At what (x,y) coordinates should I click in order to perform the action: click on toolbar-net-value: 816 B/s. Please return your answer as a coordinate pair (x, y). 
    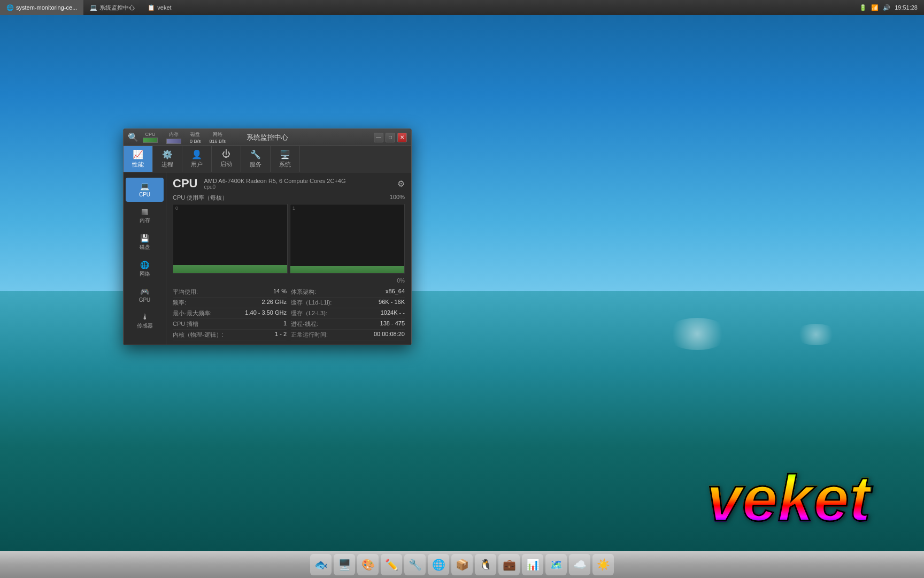
    Looking at the image, I should click on (218, 141).